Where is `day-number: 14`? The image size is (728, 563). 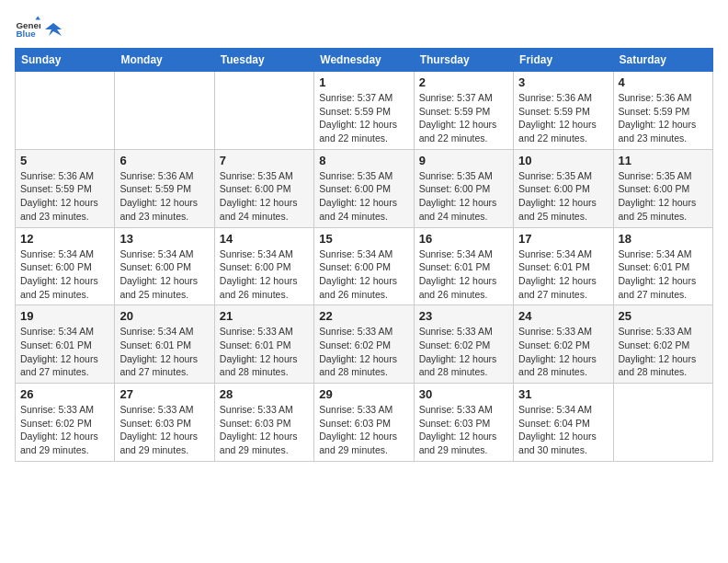 day-number: 14 is located at coordinates (265, 239).